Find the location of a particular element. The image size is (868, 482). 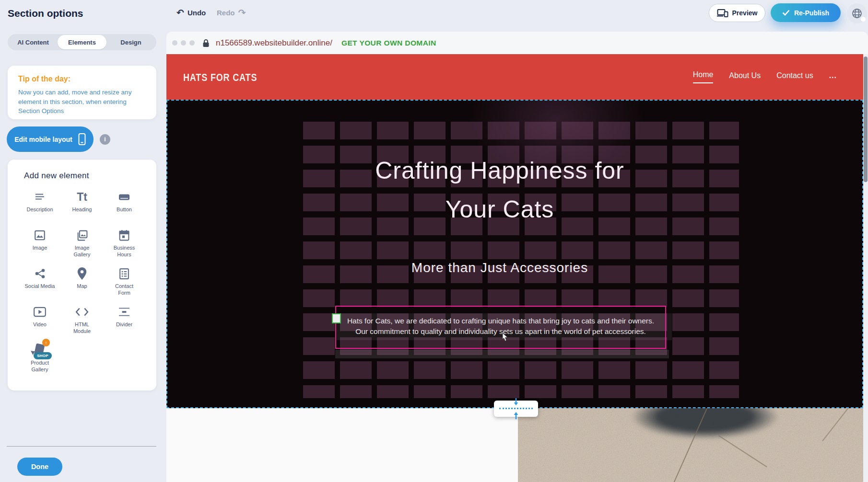

element-label: Product Gallery is located at coordinates (40, 367).